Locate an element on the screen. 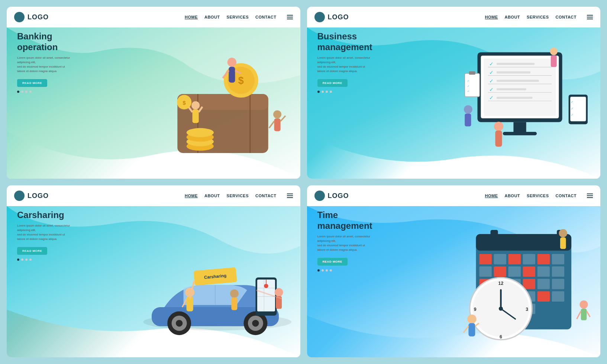  read-more-banking: READ MORE is located at coordinates (32, 83).